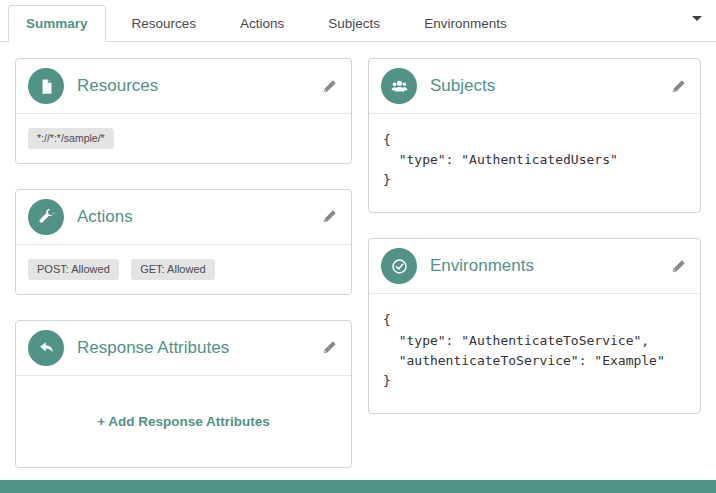 The image size is (716, 493). What do you see at coordinates (57, 24) in the screenshot?
I see `tab-summary: Summary` at bounding box center [57, 24].